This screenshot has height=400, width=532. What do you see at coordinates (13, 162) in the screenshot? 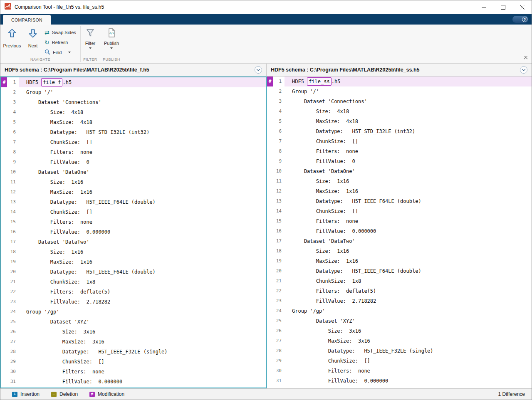
I see `line-number: 9` at bounding box center [13, 162].